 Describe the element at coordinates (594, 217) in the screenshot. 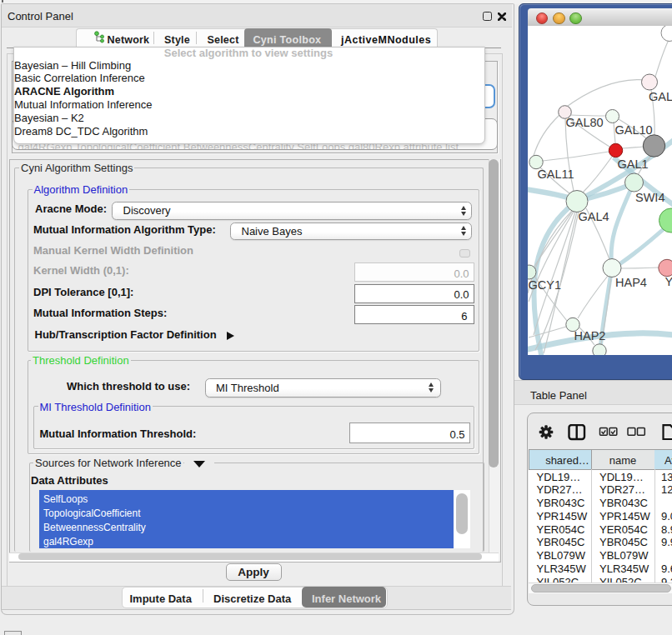

I see `svg-text: GAL4` at that location.